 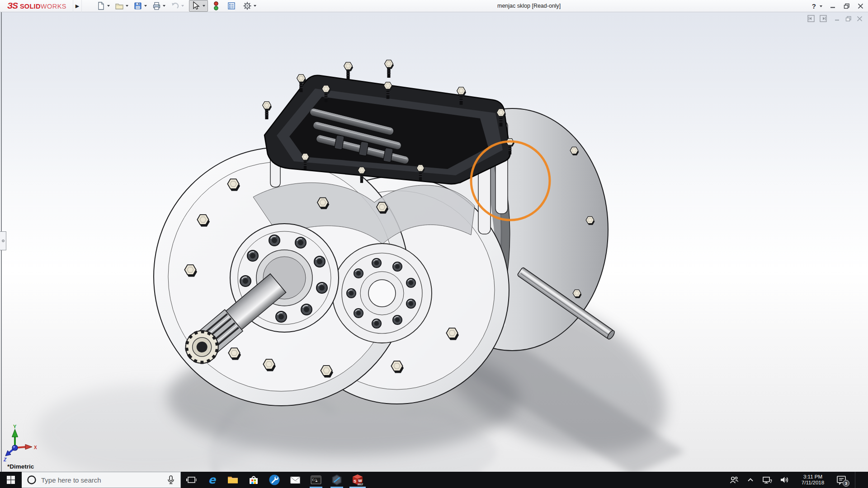 What do you see at coordinates (3, 241) in the screenshot?
I see `splitter-handle-dot` at bounding box center [3, 241].